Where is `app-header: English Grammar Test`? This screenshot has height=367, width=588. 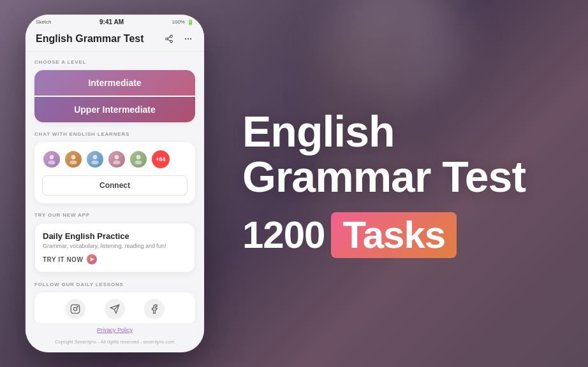
app-header: English Grammar Test is located at coordinates (115, 40).